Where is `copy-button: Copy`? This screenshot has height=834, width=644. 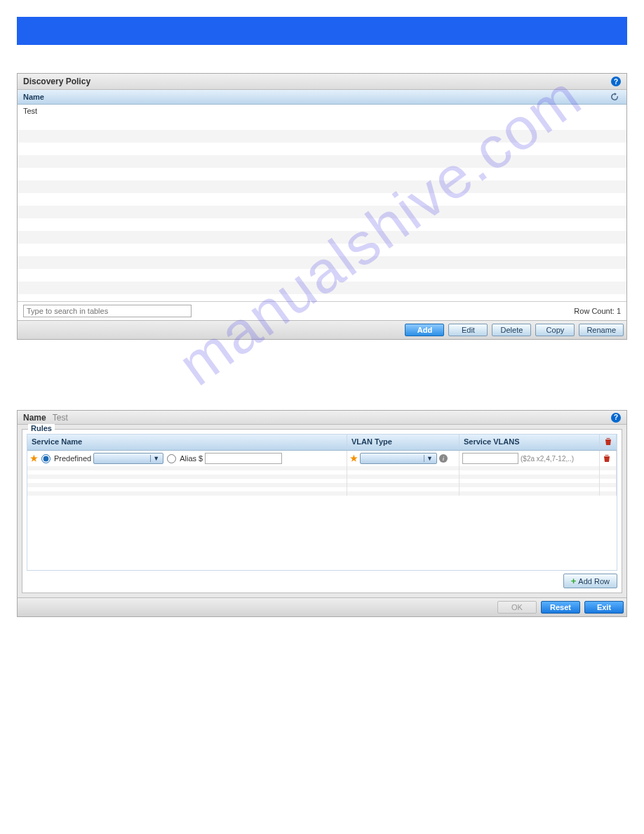 copy-button: Copy is located at coordinates (555, 330).